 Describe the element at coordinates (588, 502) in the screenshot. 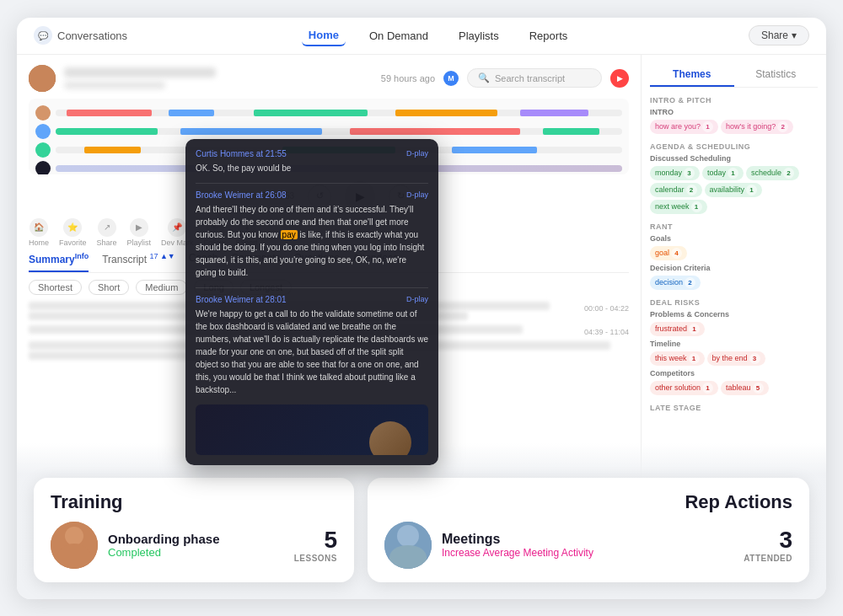

I see `rep-actions-title: Rep Actions` at that location.